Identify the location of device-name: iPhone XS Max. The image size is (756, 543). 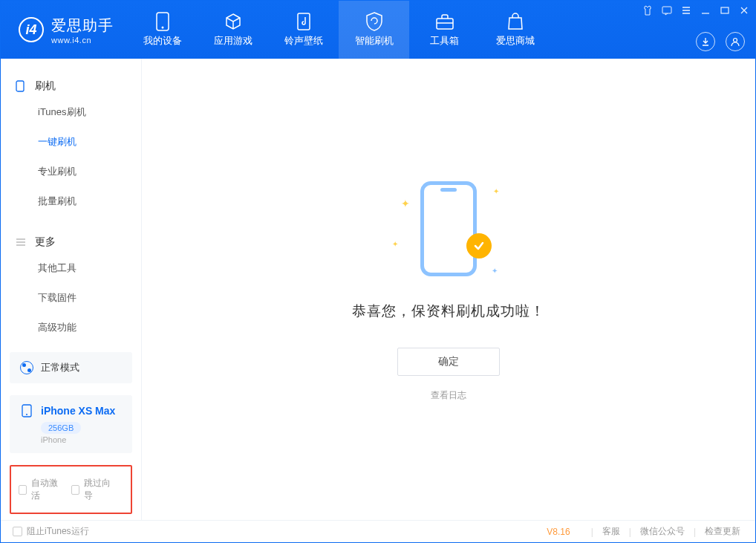
(78, 411).